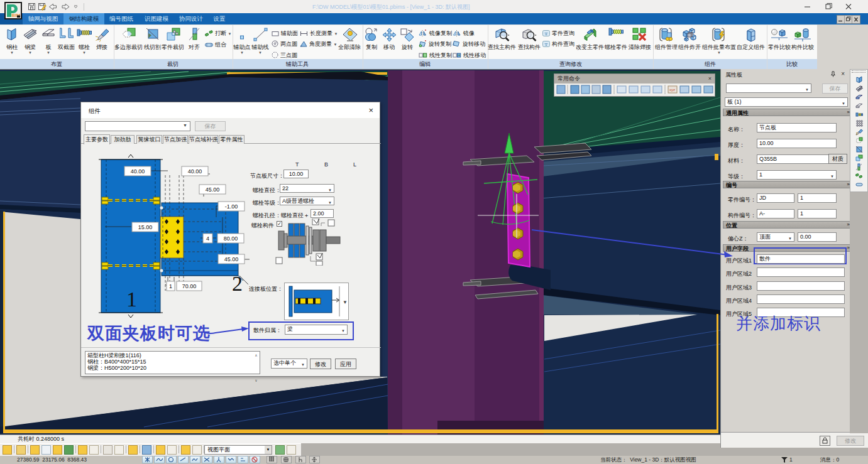 The width and height of the screenshot is (868, 464). Describe the element at coordinates (297, 165) in the screenshot. I see `svg-text: T` at that location.